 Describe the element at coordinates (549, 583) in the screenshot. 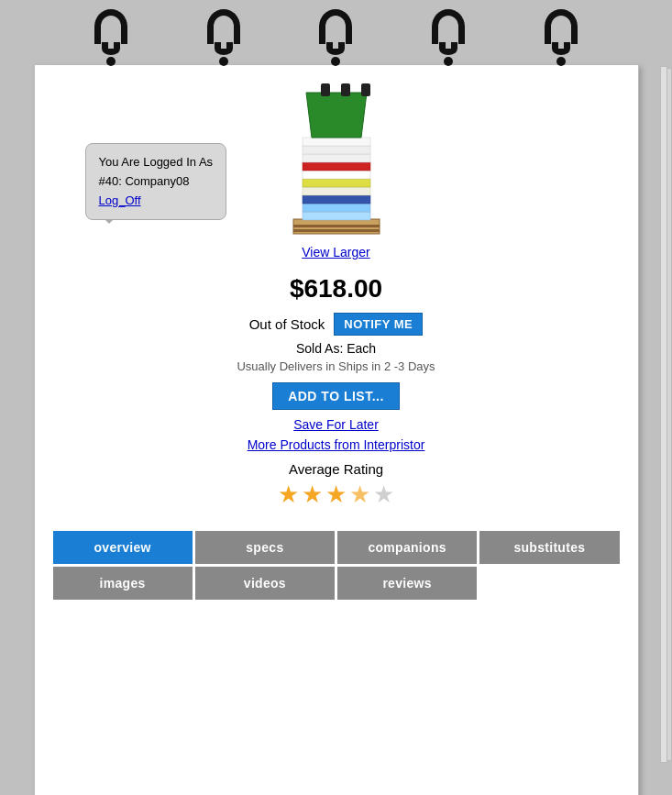

I see `tab-empty` at that location.